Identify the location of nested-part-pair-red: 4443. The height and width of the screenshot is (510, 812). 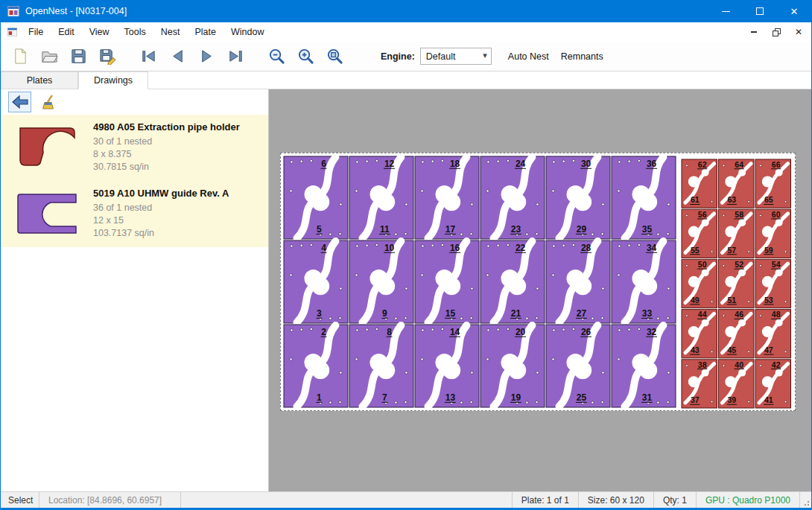
(700, 334).